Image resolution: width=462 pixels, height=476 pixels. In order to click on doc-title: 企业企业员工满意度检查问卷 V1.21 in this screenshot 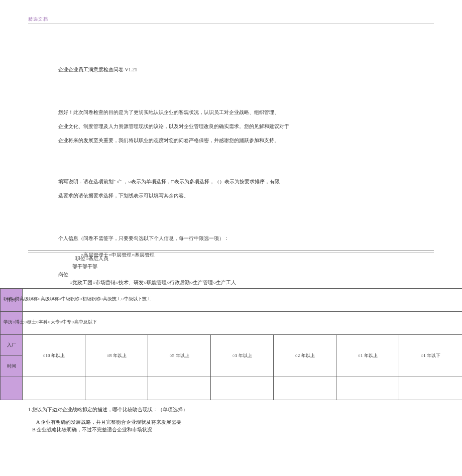, I will do `click(97, 69)`.